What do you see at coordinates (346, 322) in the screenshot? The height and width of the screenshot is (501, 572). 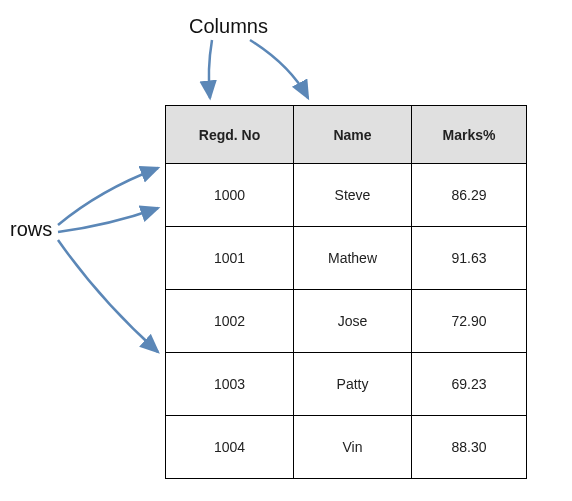 I see `table-row: 1002 Jose 72.90` at bounding box center [346, 322].